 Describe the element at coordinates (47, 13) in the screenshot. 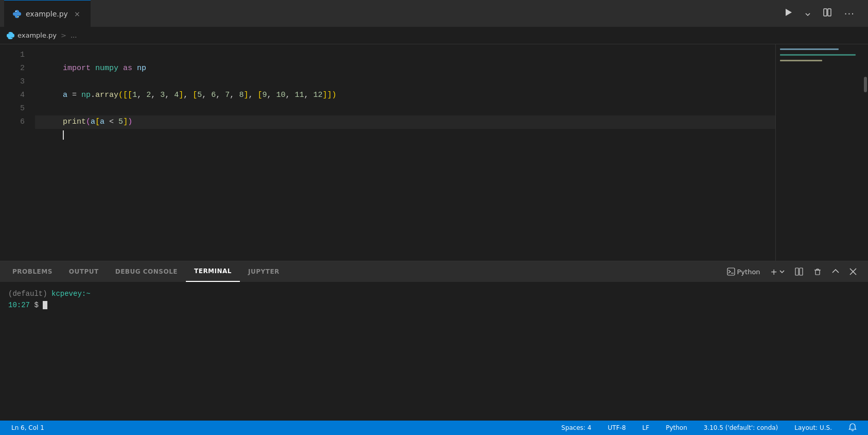

I see `tab-example-py: example.py ×` at that location.